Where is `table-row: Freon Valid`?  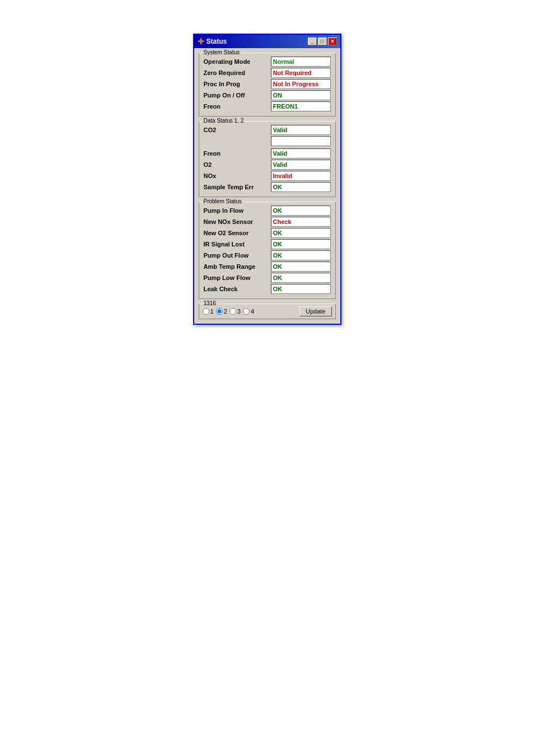
table-row: Freon Valid is located at coordinates (268, 153).